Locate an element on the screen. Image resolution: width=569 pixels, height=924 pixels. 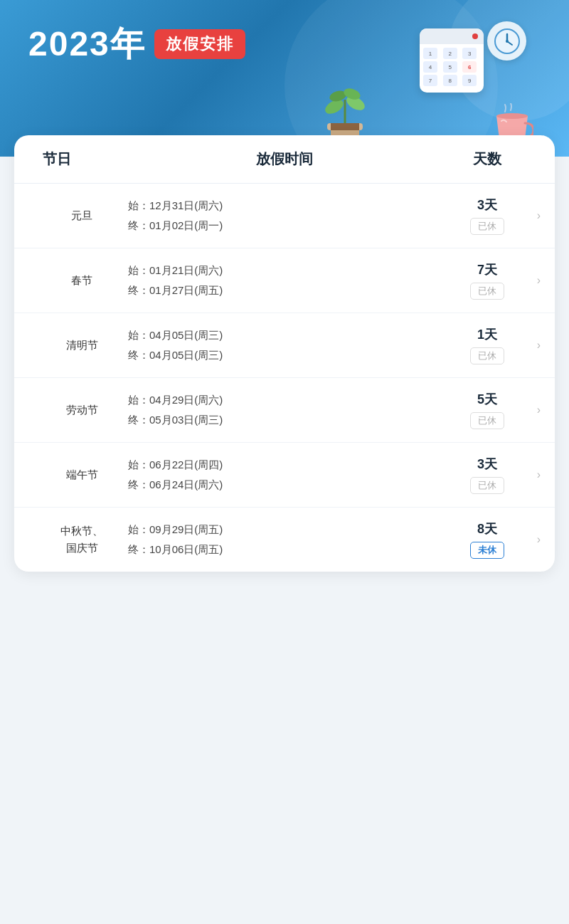
holiday-end: 终：10月06日(周五) is located at coordinates (284, 550).